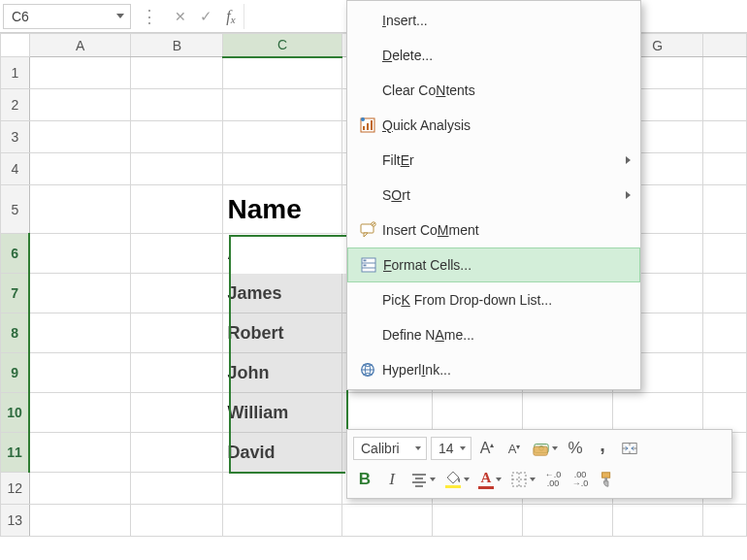 The width and height of the screenshot is (747, 560). Describe the element at coordinates (282, 293) in the screenshot. I see `cell-c7: James` at that location.